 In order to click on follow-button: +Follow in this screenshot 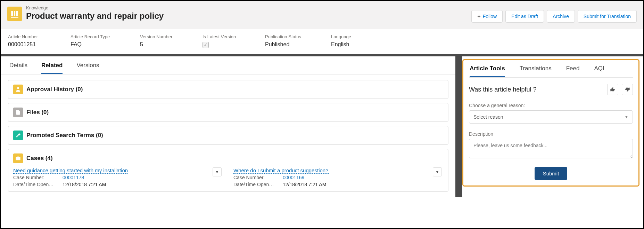, I will do `click(487, 16)`.